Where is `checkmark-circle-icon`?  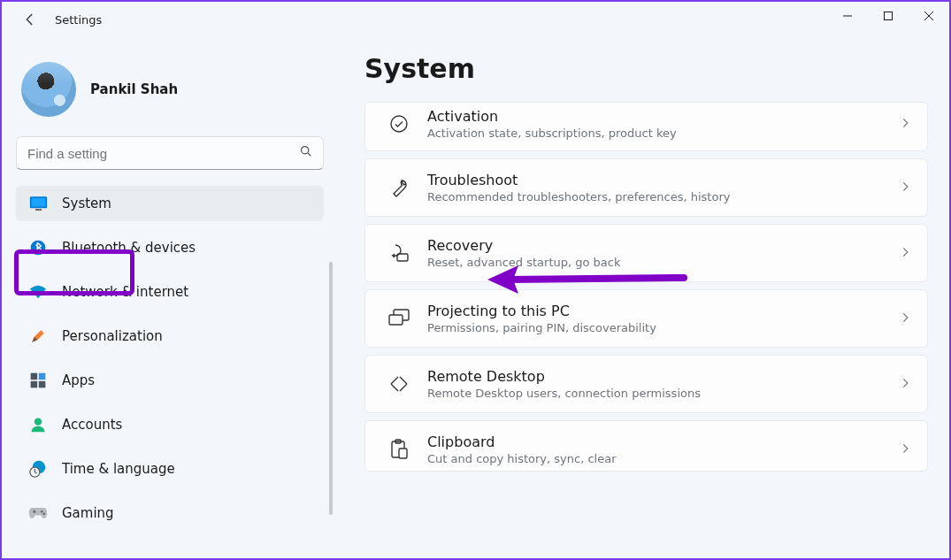
checkmark-circle-icon is located at coordinates (399, 124).